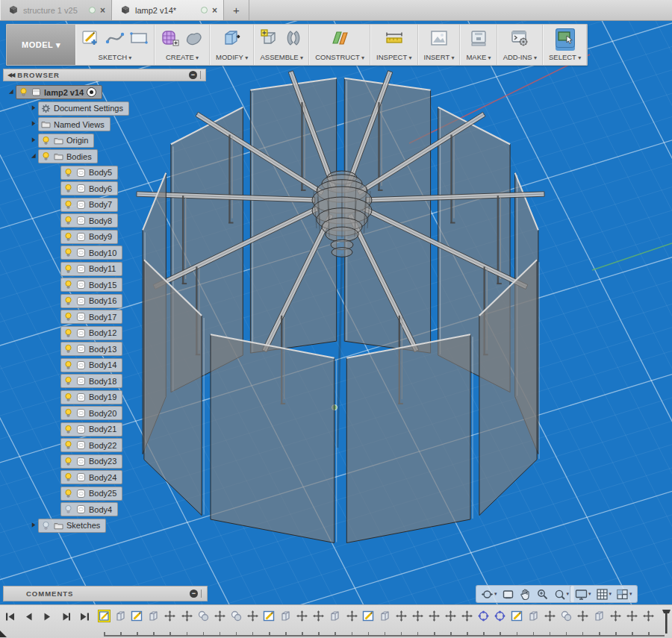  Describe the element at coordinates (66, 618) in the screenshot. I see `step-forward-icon` at that location.